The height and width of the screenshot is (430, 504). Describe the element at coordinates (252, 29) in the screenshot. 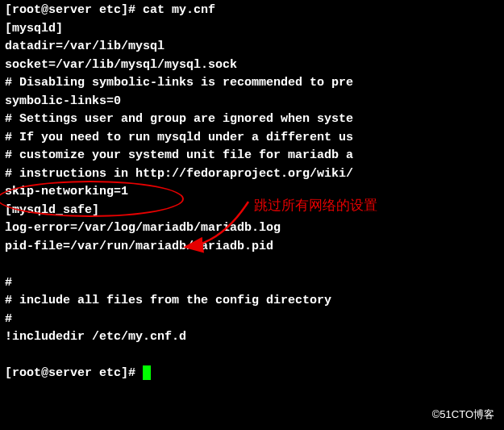

I see `terminal-line: [mysqld]` at that location.